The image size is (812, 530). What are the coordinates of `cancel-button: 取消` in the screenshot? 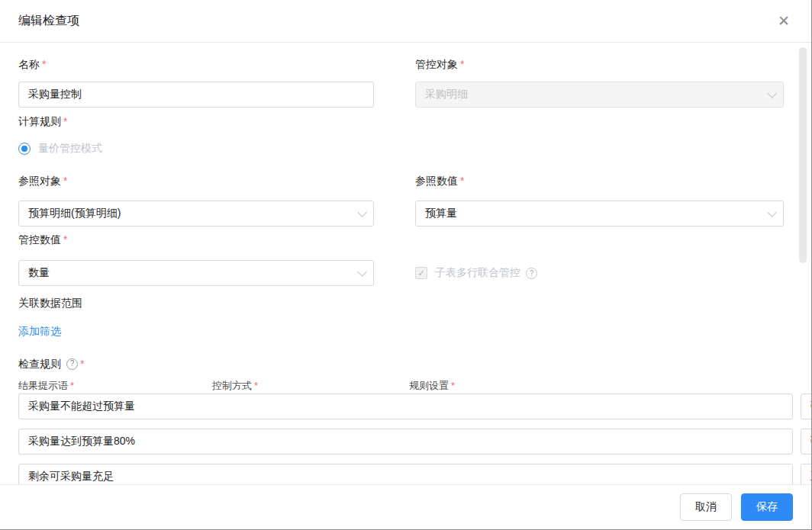 It's located at (706, 507).